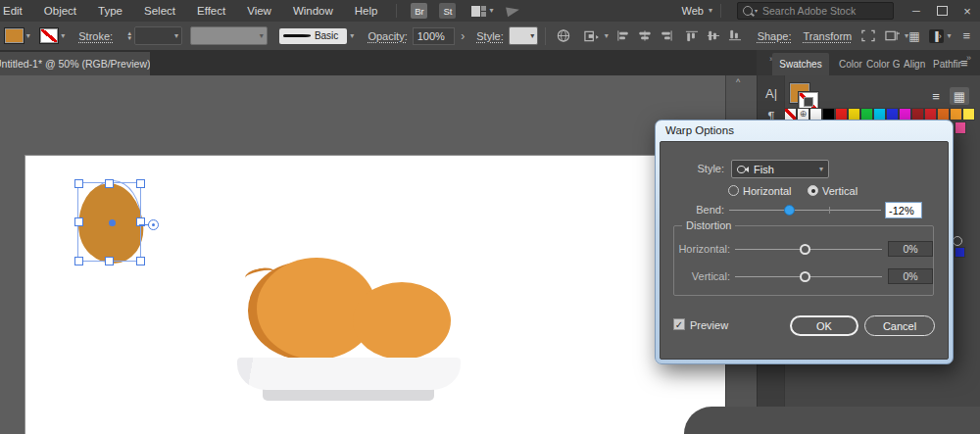 This screenshot has width=980, height=434. What do you see at coordinates (910, 276) in the screenshot?
I see `distortion-vertical-value: 0%` at bounding box center [910, 276].